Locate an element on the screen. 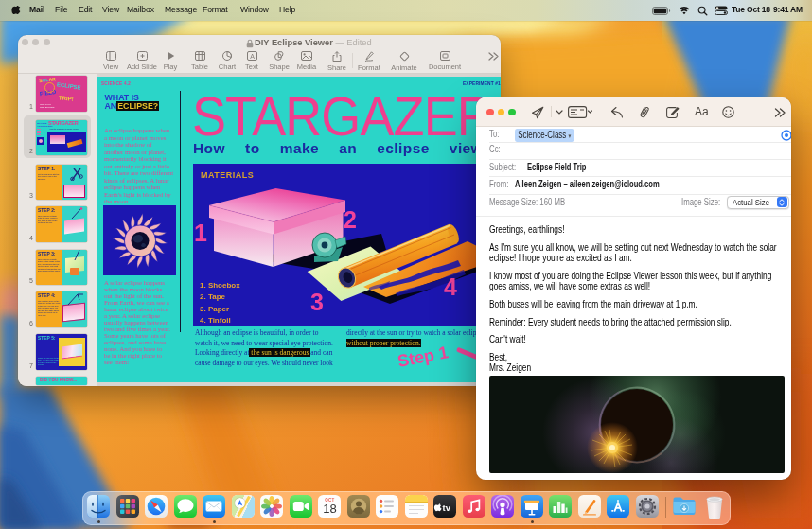 Image resolution: width=812 pixels, height=529 pixels. svg-text: 1 is located at coordinates (201, 233).